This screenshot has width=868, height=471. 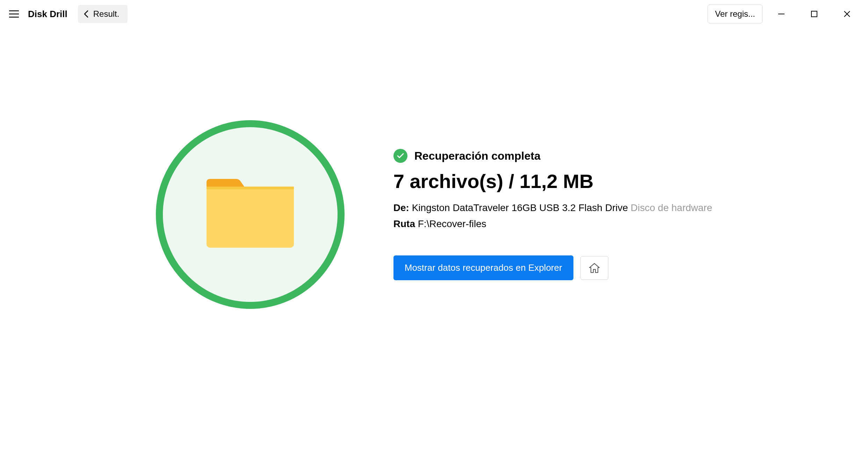 I want to click on header-right: Ver regis..., so click(x=784, y=14).